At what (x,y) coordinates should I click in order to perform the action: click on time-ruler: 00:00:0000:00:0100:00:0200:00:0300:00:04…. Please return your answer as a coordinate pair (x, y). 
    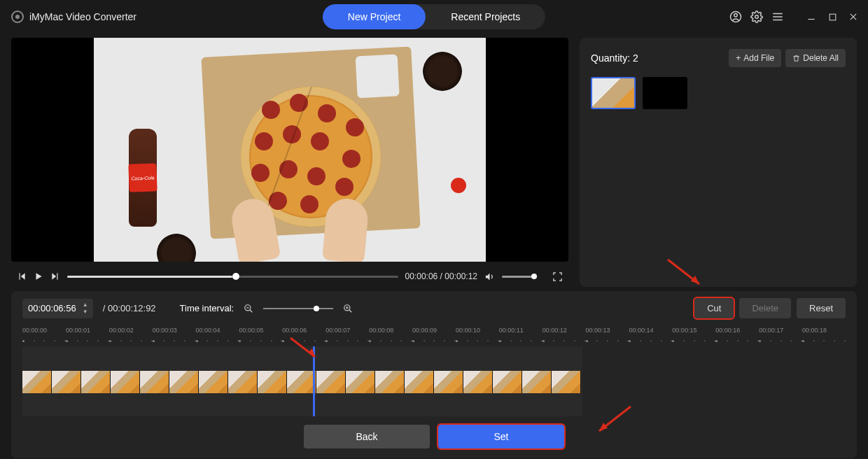
    Looking at the image, I should click on (434, 335).